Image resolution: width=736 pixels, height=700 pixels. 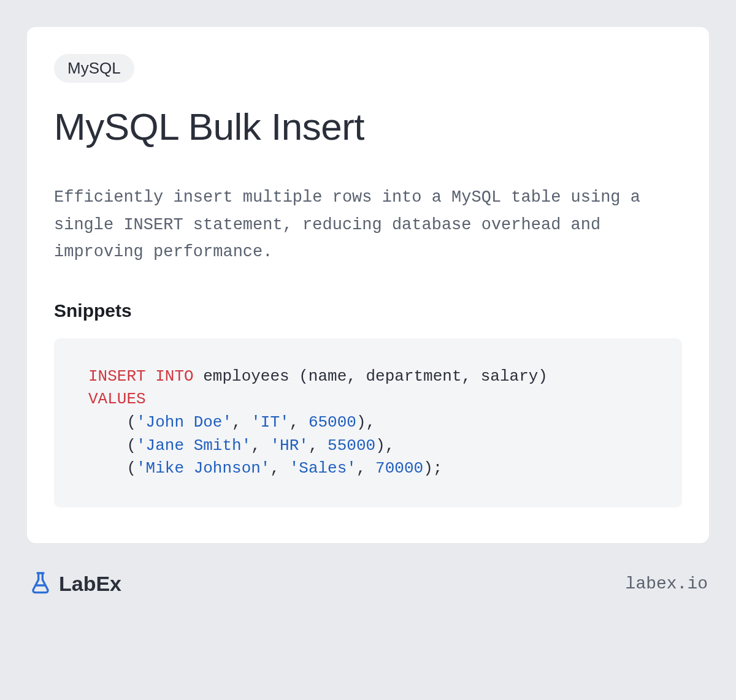 What do you see at coordinates (368, 126) in the screenshot?
I see `page-title: MySQL Bulk Insert` at bounding box center [368, 126].